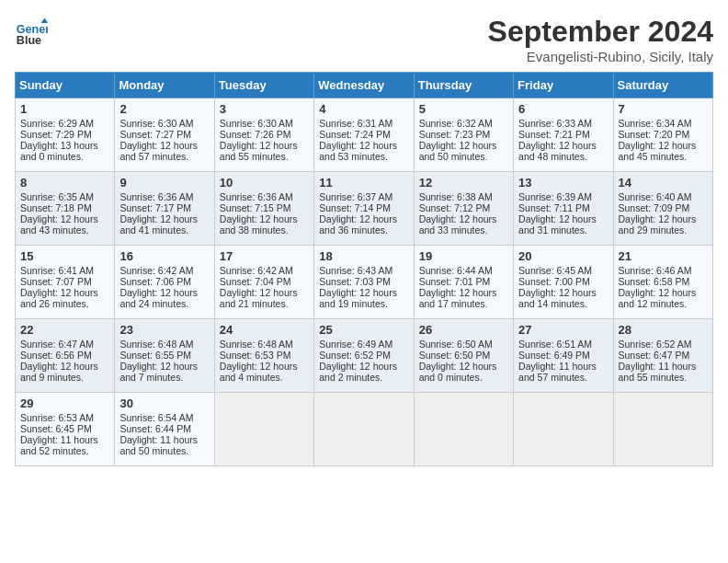 The image size is (728, 563). I want to click on sunset-text: Sunset: 6:56 PM, so click(56, 355).